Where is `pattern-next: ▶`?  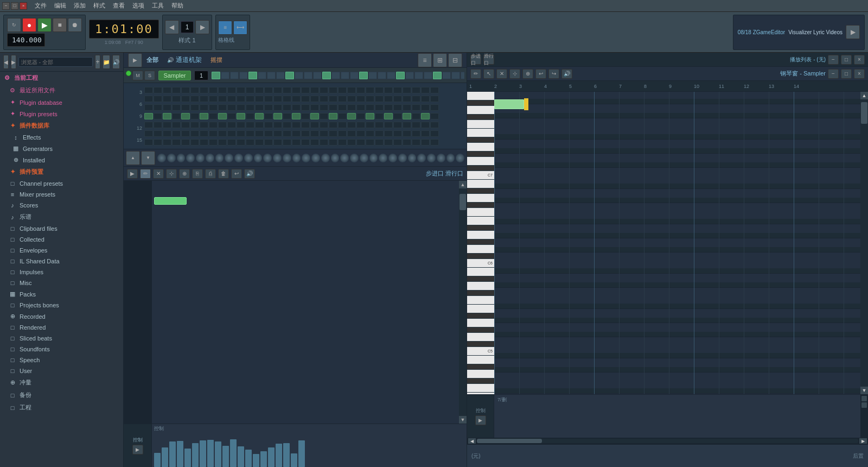 pattern-next: ▶ is located at coordinates (202, 27).